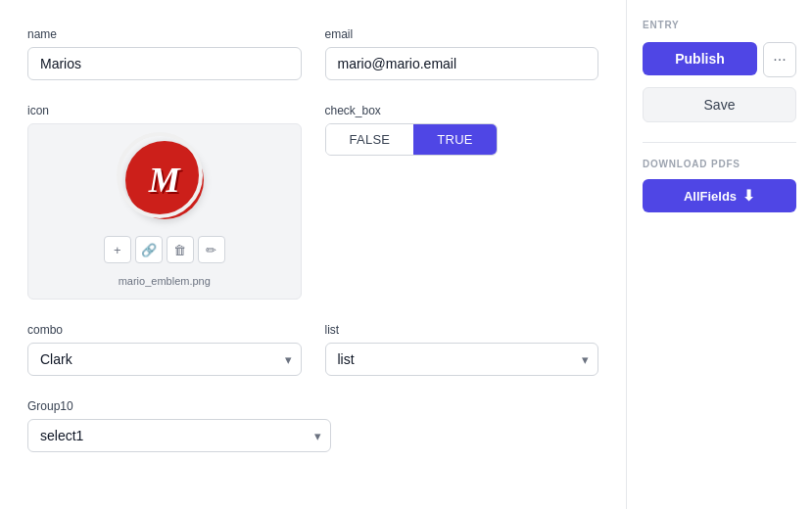 Image resolution: width=812 pixels, height=509 pixels. Describe the element at coordinates (180, 250) in the screenshot. I see `delete-icon-button: 🗑` at that location.